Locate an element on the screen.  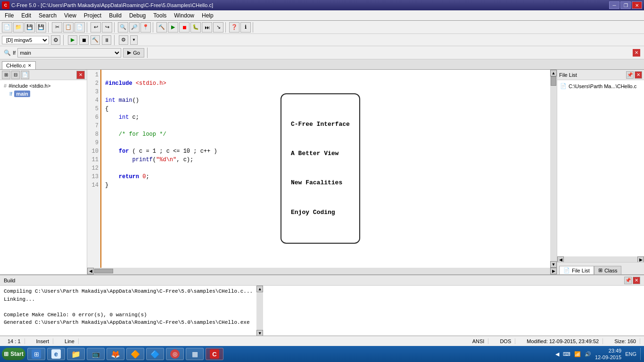
taskbar-explorer: ⊞ is located at coordinates (36, 354).